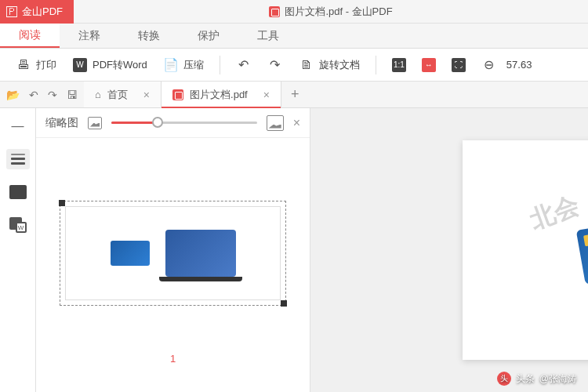  I want to click on rail-thumbnails-button, so click(18, 159).